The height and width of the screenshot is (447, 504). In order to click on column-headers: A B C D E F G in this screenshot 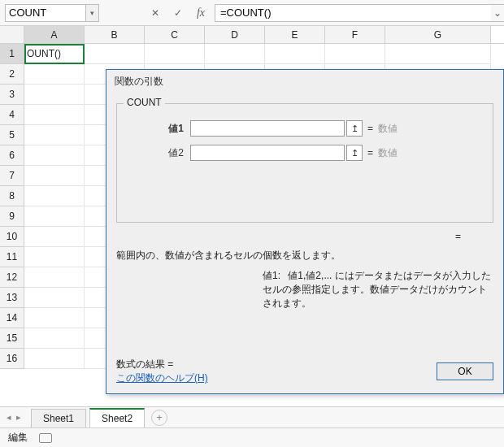, I will do `click(252, 35)`.